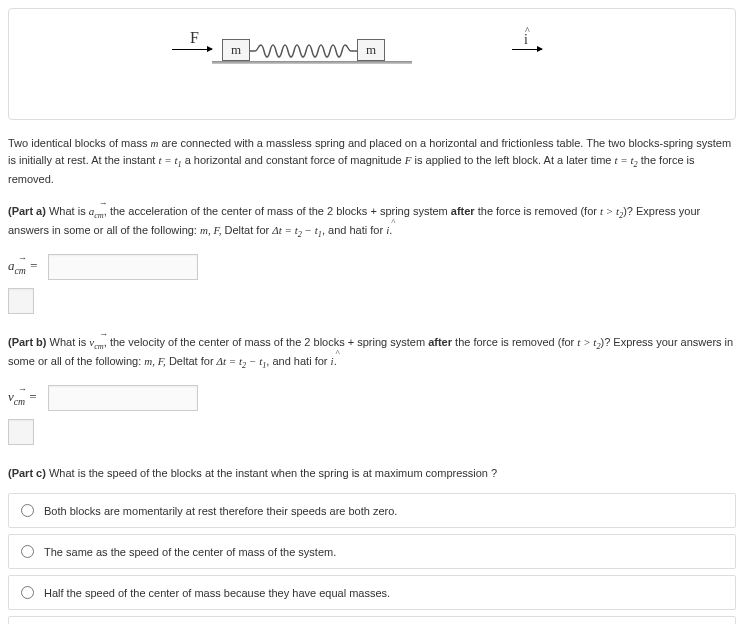 Image resolution: width=744 pixels, height=624 pixels. I want to click on table-surface-icon, so click(312, 62).